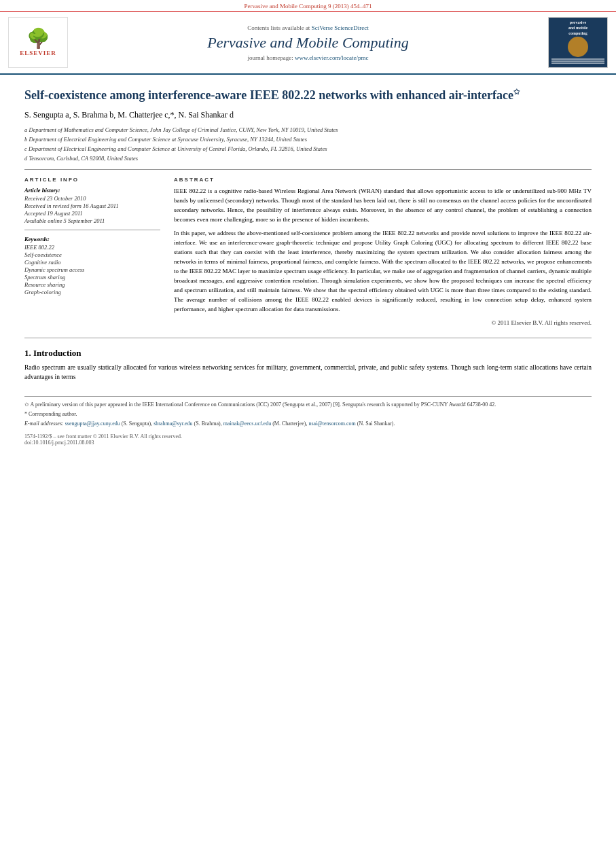 The image size is (616, 841). What do you see at coordinates (308, 43) in the screenshot?
I see `journal-title: Pervasive and Mobile Computing` at bounding box center [308, 43].